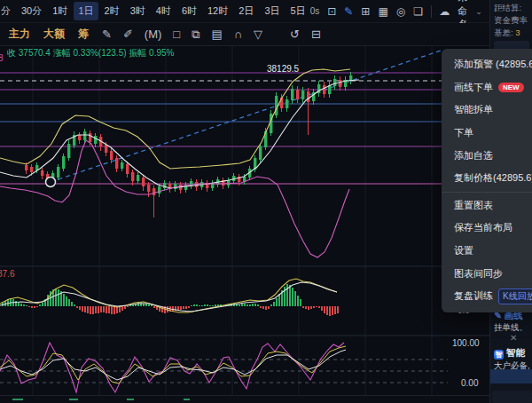  I want to click on close-icon: ✕, so click(513, 337).